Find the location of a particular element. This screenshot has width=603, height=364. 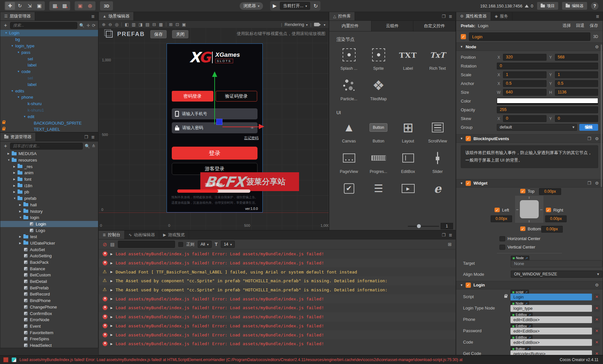

refresh-icon: ↻ is located at coordinates (316, 6).